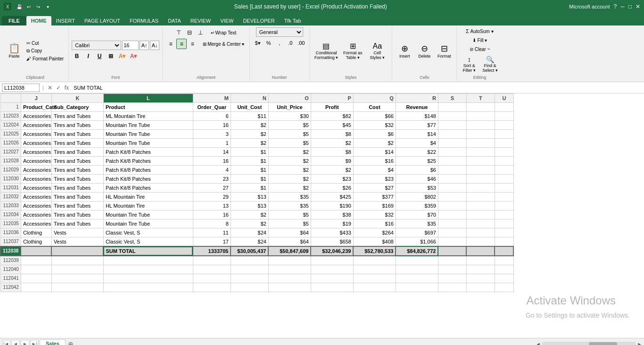  Describe the element at coordinates (332, 116) in the screenshot. I see `cell-p: $82` at that location.